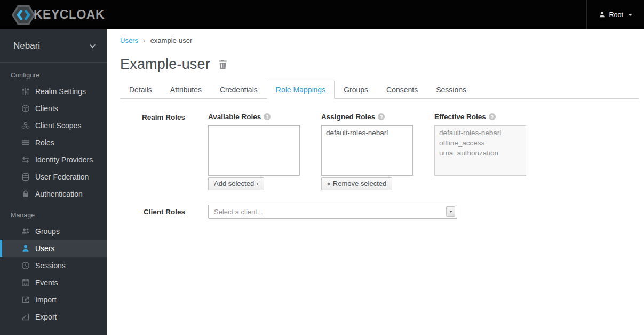  I want to click on sidebar-item-label: Identity Providers, so click(64, 160).